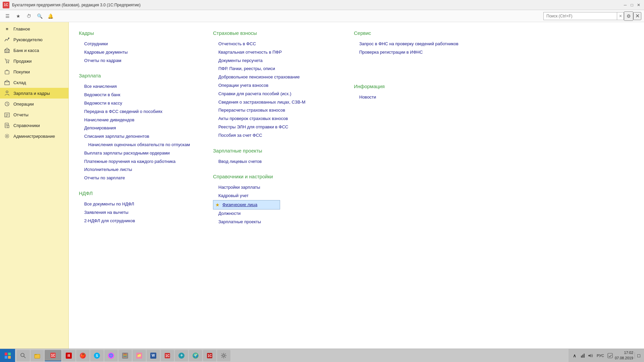 This screenshot has height=362, width=644. What do you see at coordinates (53, 355) in the screenshot?
I see `svg-text: 1C` at bounding box center [53, 355].